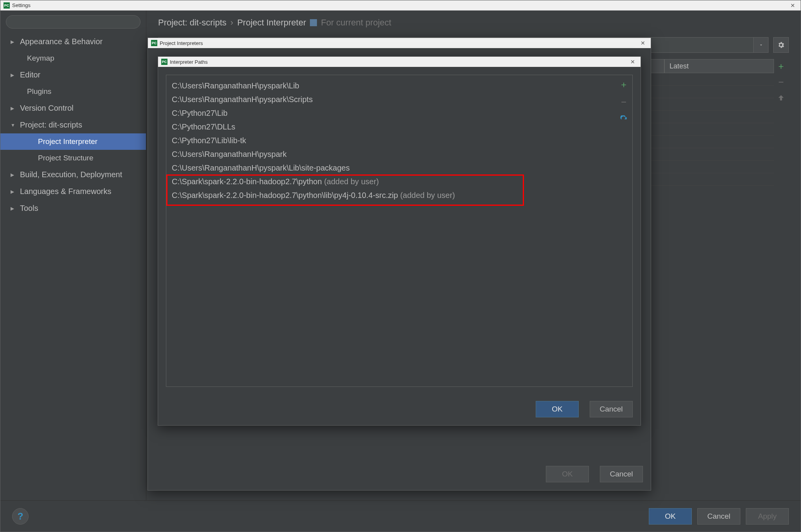 This screenshot has height=532, width=801. What do you see at coordinates (261, 168) in the screenshot?
I see `path-text: C:\Users\RanganathanH\pyspark\Lib\site-p…` at bounding box center [261, 168].